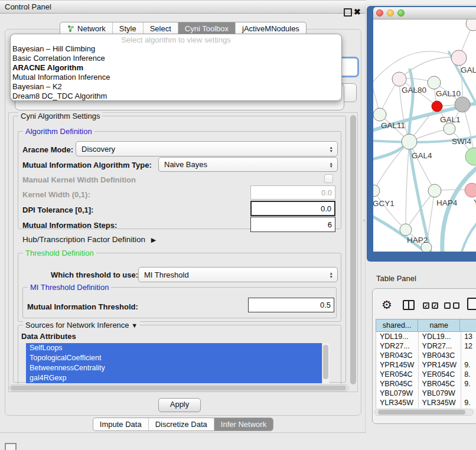 This screenshot has width=476, height=450. I want to click on column-header: shared..., so click(397, 325).